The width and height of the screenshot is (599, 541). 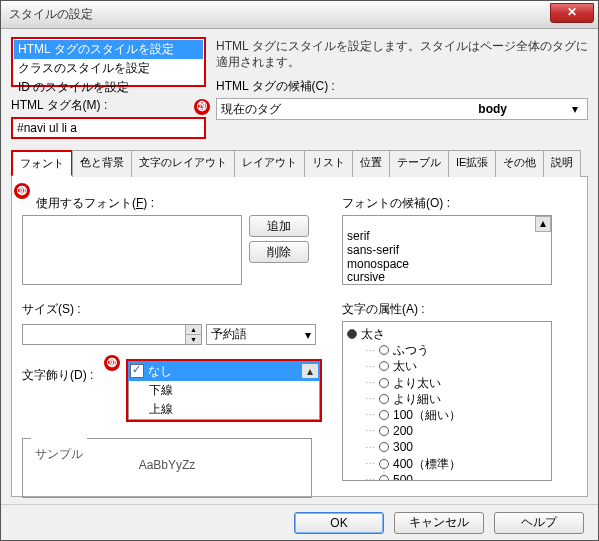 I want to click on decoration-selected: なし, so click(x=225, y=372).